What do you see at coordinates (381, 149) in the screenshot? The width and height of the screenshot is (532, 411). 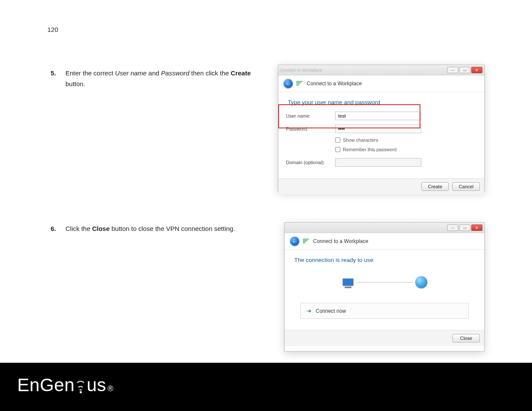 I see `remember-password-row: Remember this password` at bounding box center [381, 149].